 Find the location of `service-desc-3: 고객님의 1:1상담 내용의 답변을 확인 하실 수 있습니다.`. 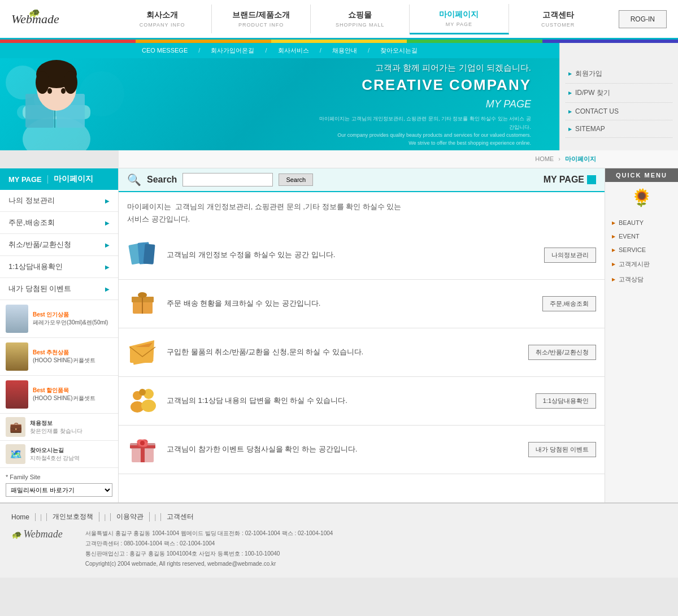

service-desc-3: 고객님의 1:1상담 내용의 답변을 확인 하실 수 있습니다. is located at coordinates (347, 401).